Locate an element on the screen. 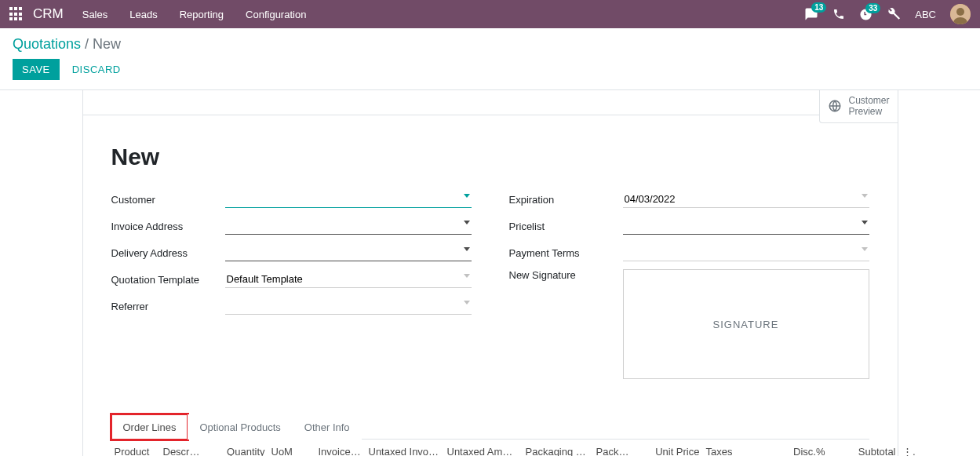  breadcrumb-parent: Quotations is located at coordinates (47, 44).